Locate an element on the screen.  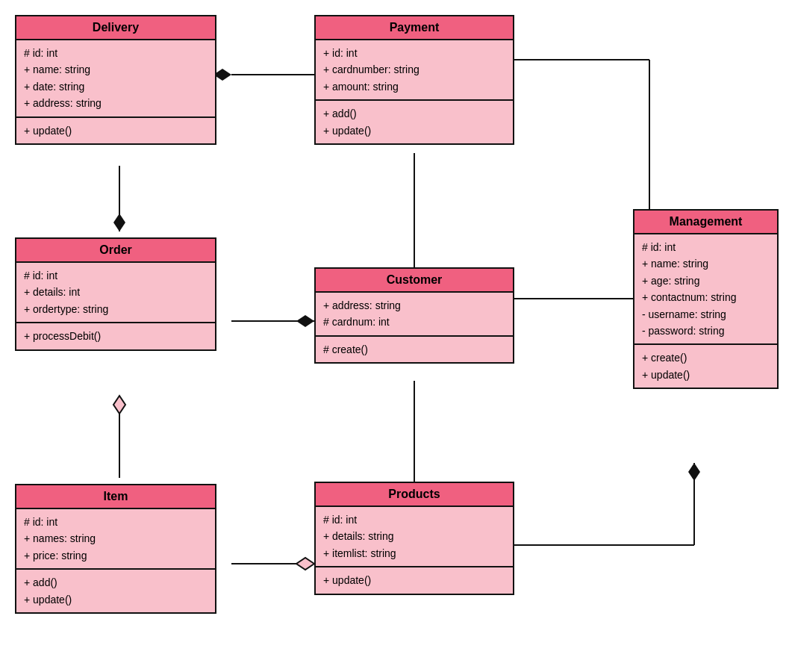
customer-attributes: + address: string # cardnum: int is located at coordinates (414, 315).